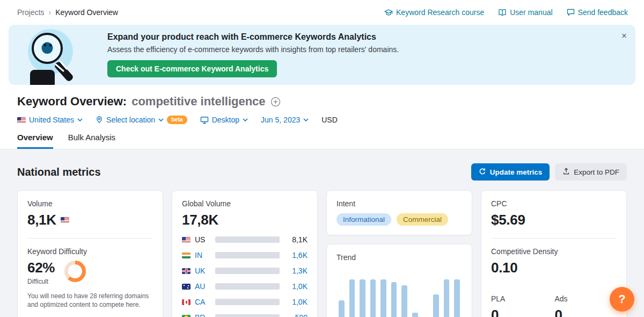  I want to click on volume-label: Volume, so click(90, 204).